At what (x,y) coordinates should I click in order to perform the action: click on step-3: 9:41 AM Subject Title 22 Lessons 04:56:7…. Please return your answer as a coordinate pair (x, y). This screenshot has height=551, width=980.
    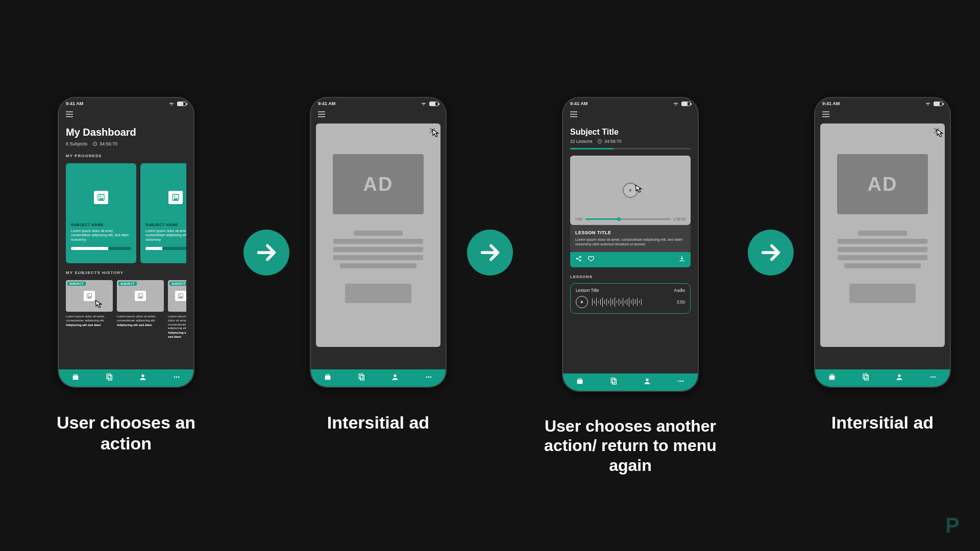
    Looking at the image, I should click on (630, 286).